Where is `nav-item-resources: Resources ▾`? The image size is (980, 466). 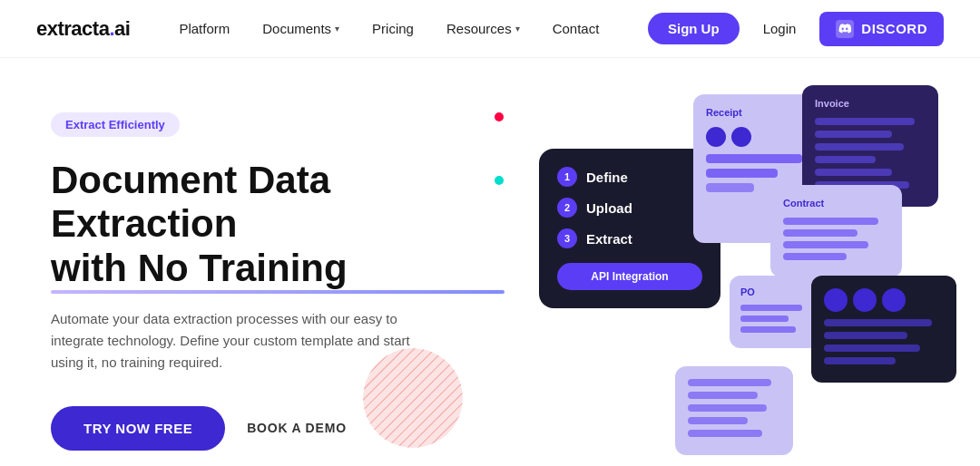
nav-item-resources: Resources ▾ is located at coordinates (483, 29).